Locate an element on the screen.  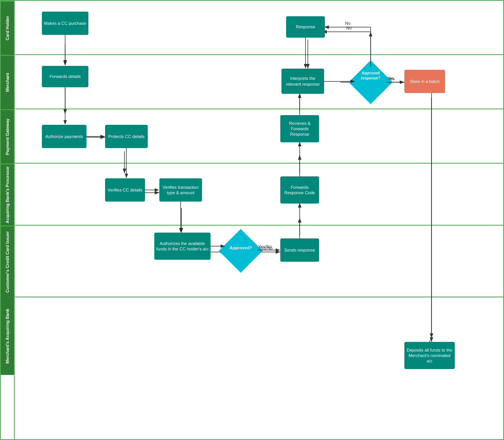
approved-response-diamond is located at coordinates (371, 82).